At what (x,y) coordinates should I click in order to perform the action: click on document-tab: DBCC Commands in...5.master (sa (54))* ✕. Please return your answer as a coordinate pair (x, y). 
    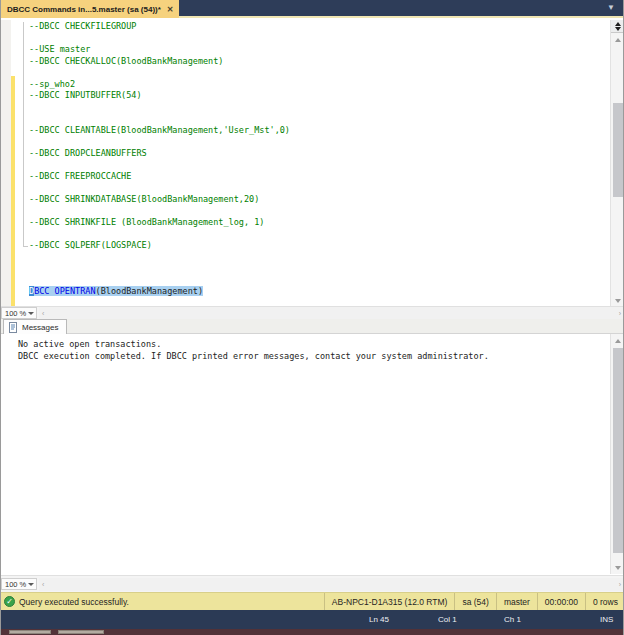
    Looking at the image, I should click on (90, 9).